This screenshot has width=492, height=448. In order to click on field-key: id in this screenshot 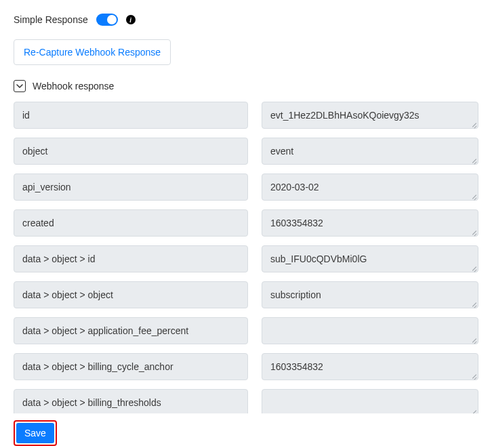, I will do `click(131, 115)`.